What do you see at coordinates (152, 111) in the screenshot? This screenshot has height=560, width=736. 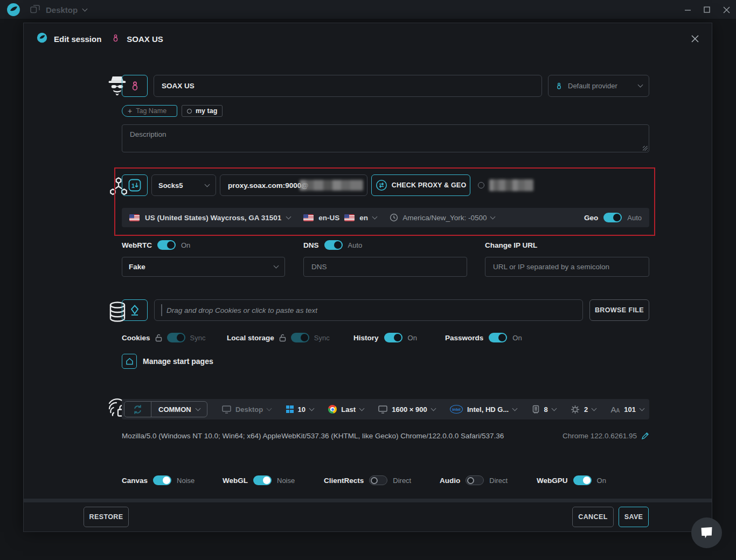 I see `tag-name-field` at bounding box center [152, 111].